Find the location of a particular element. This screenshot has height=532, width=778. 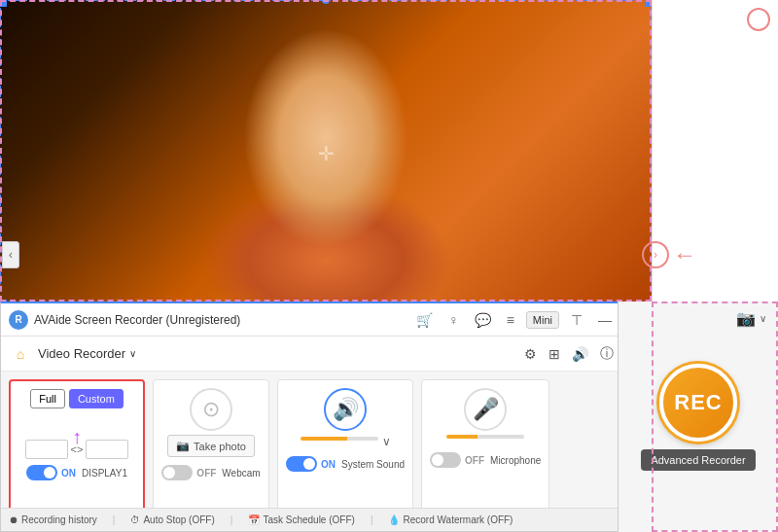

width-input: 1200 is located at coordinates (47, 449).